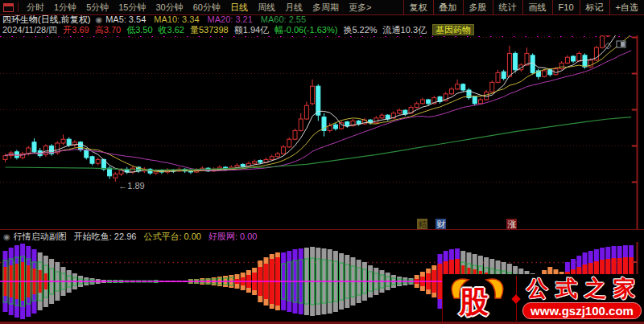 The image size is (644, 324). I want to click on svg-text: 涨, so click(512, 224).